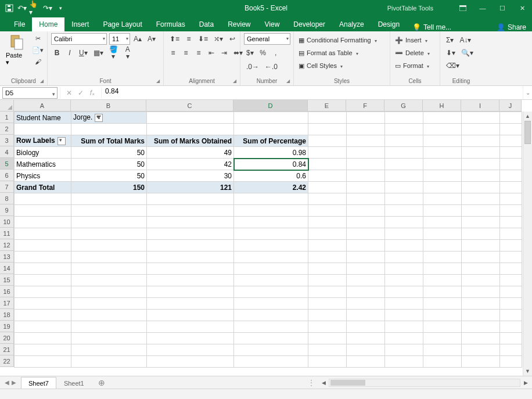 Image resolution: width=532 pixels, height=399 pixels. Describe the element at coordinates (328, 118) in the screenshot. I see `cell-E1` at that location.